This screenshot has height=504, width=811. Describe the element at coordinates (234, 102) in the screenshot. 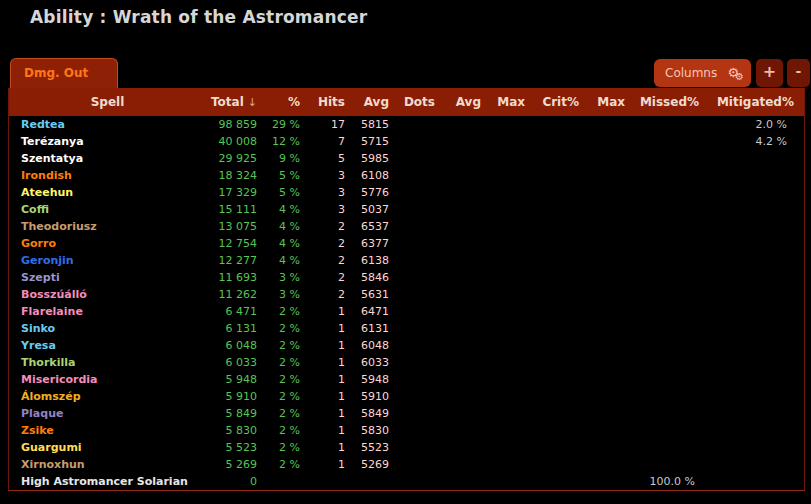

I see `column-header-total: Total↓` at that location.